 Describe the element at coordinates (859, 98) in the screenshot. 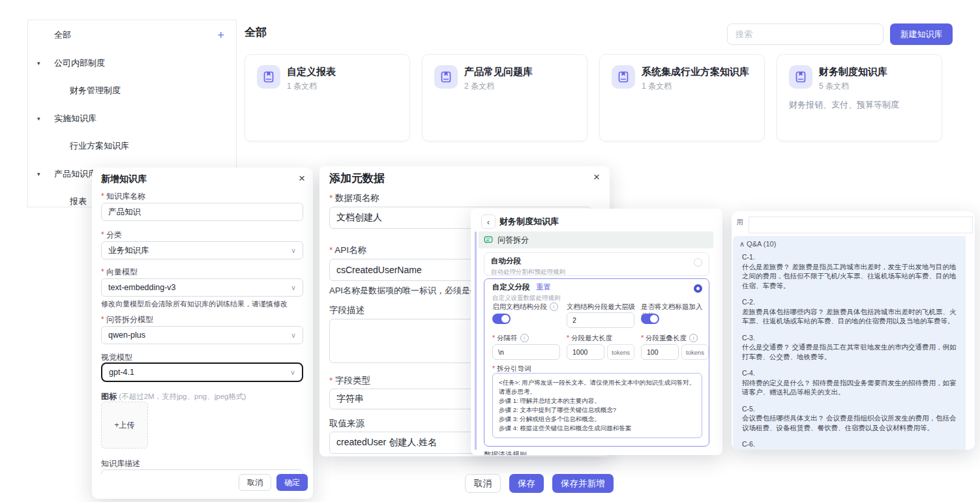

I see `kb-card: 财务制度知识库 5 条文档 财务报销、支付、预算等制度` at that location.